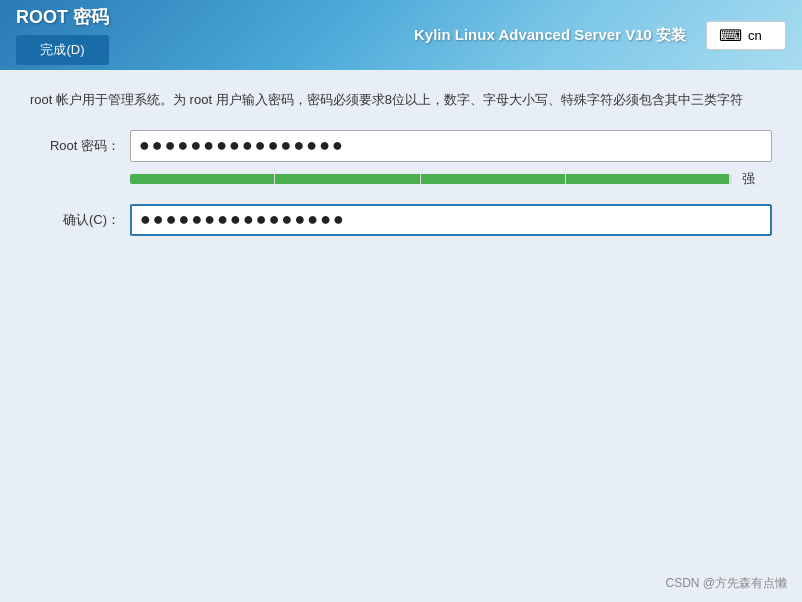 This screenshot has width=802, height=602. Describe the element at coordinates (62, 17) in the screenshot. I see `page-title: ROOT 密码` at that location.